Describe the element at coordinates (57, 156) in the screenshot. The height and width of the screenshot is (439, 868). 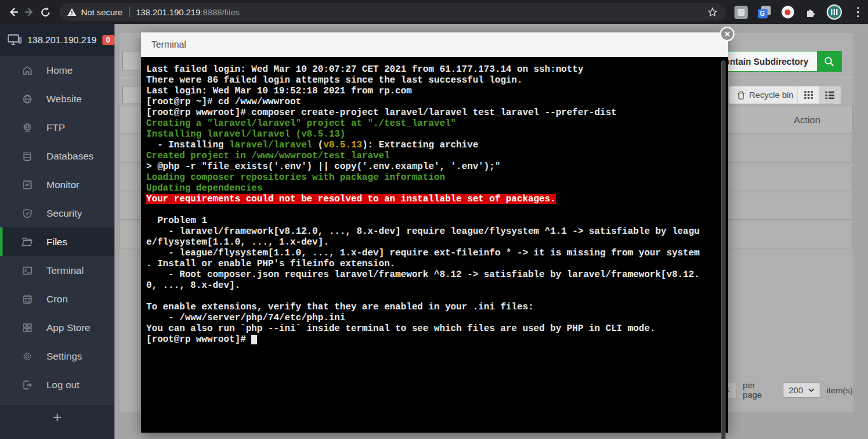
I see `sidebar-item-databases: Databases` at that location.